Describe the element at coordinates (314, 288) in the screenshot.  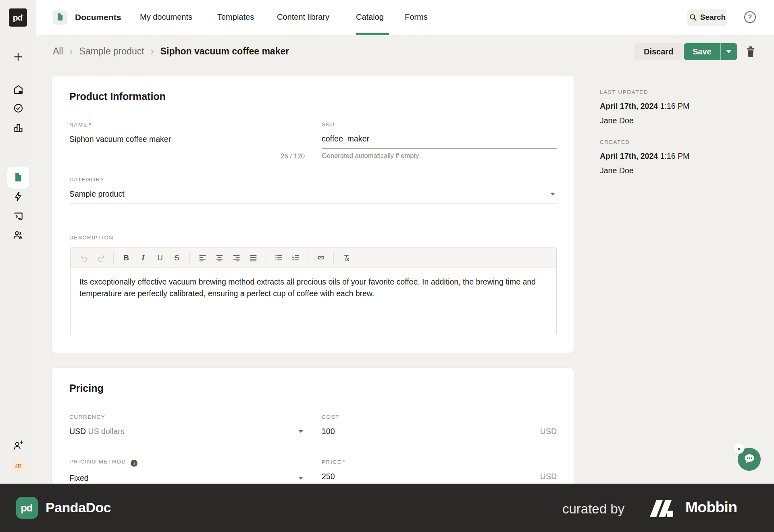
I see `description-input: Its exceptionally effective vacuum brewi…` at that location.